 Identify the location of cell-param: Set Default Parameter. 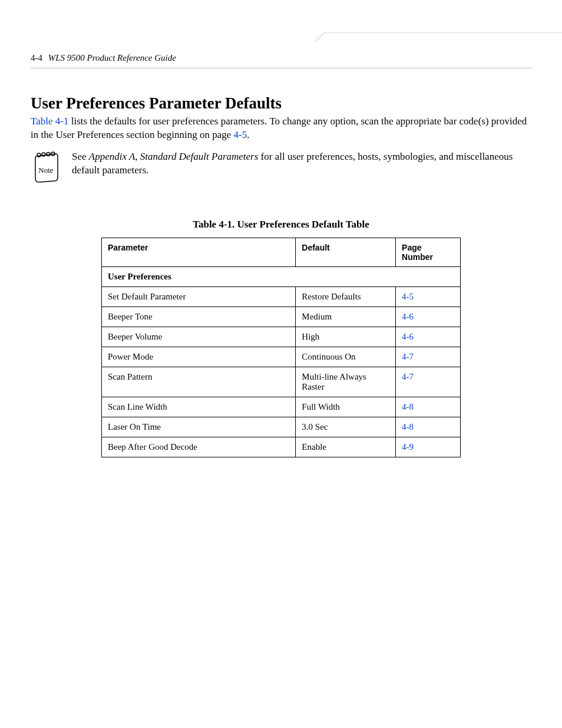
(199, 297).